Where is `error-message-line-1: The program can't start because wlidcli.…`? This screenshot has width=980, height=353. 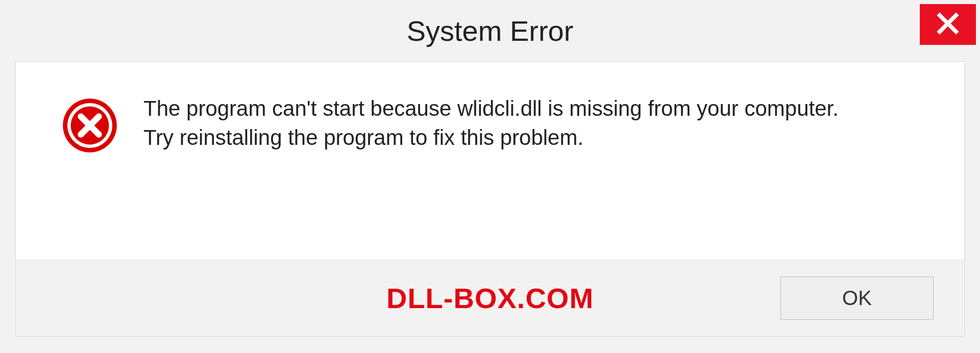 error-message-line-1: The program can't start because wlidcli.… is located at coordinates (491, 109).